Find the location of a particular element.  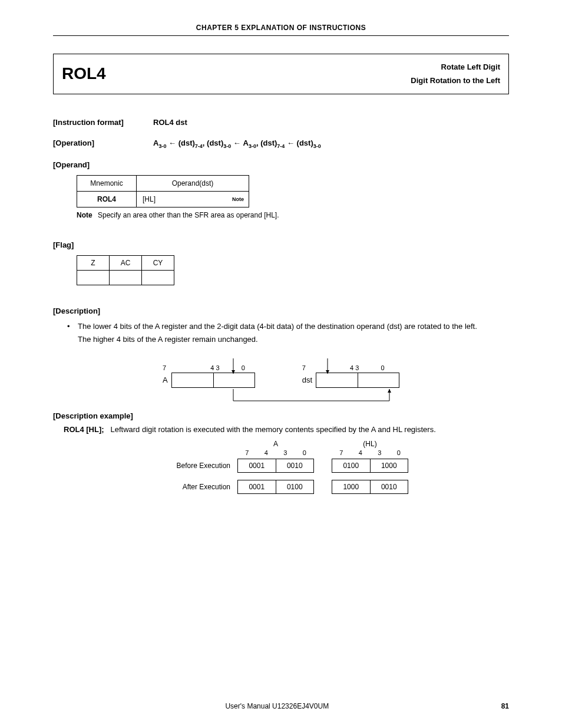

reg-dst-box is located at coordinates (358, 380).